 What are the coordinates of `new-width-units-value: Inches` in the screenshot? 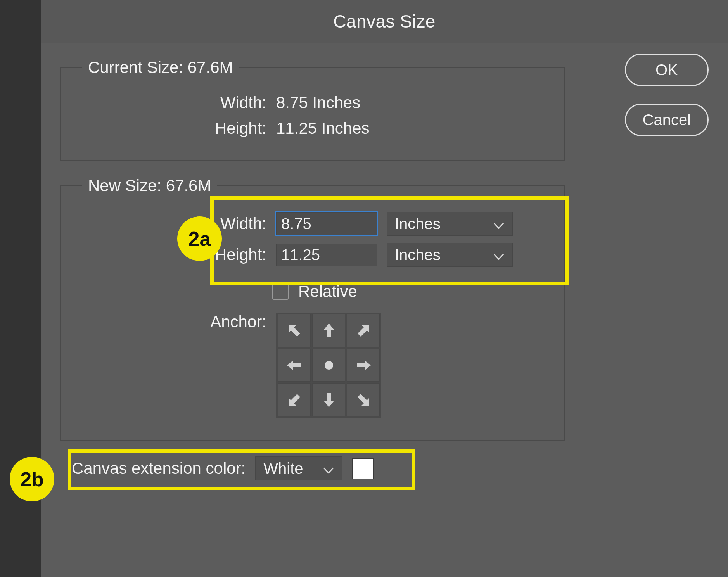 It's located at (418, 224).